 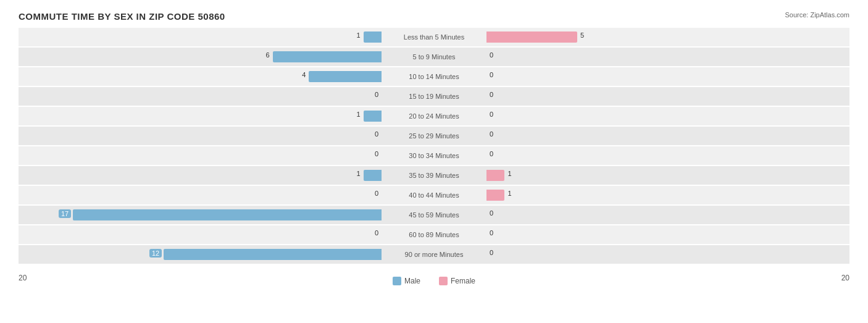 I want to click on row-label: 45 to 59 Minutes, so click(x=433, y=215).